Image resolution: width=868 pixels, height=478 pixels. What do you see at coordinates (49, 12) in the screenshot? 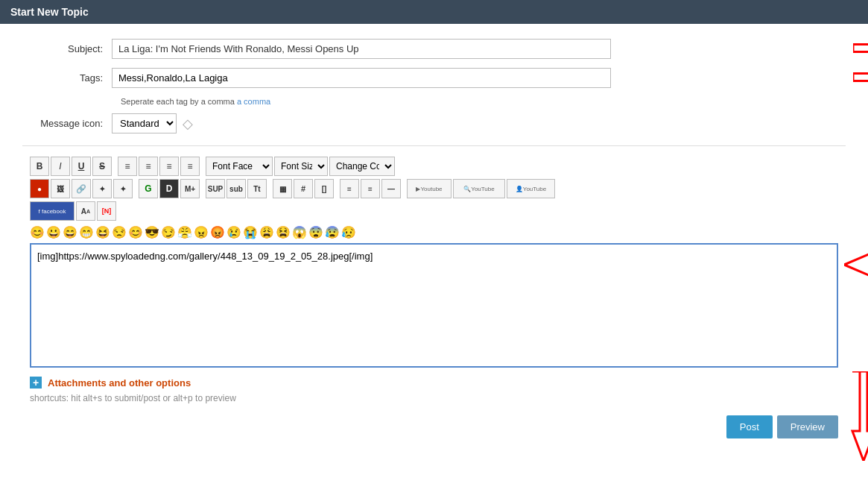
I see `page-title: Start New Topic` at bounding box center [49, 12].